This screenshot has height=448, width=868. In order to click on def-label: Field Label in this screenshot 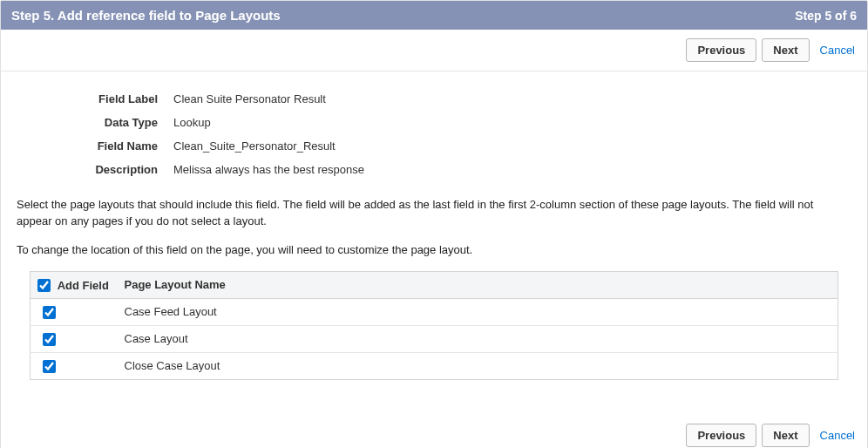, I will do `click(121, 99)`.